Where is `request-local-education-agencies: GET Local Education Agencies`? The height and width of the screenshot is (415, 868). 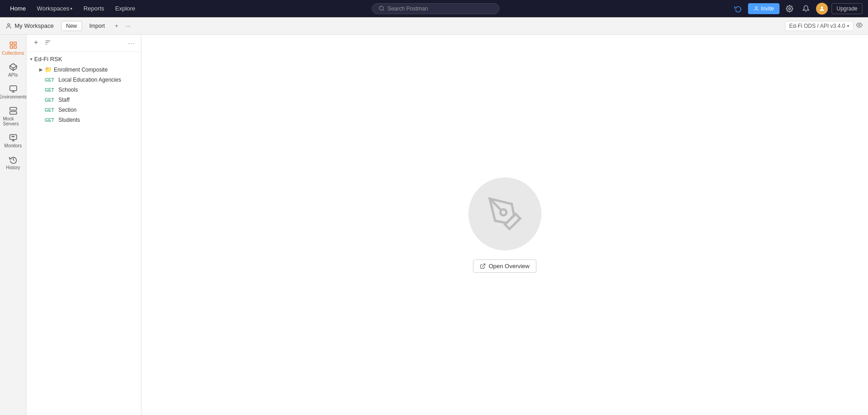 request-local-education-agencies: GET Local Education Agencies is located at coordinates (84, 80).